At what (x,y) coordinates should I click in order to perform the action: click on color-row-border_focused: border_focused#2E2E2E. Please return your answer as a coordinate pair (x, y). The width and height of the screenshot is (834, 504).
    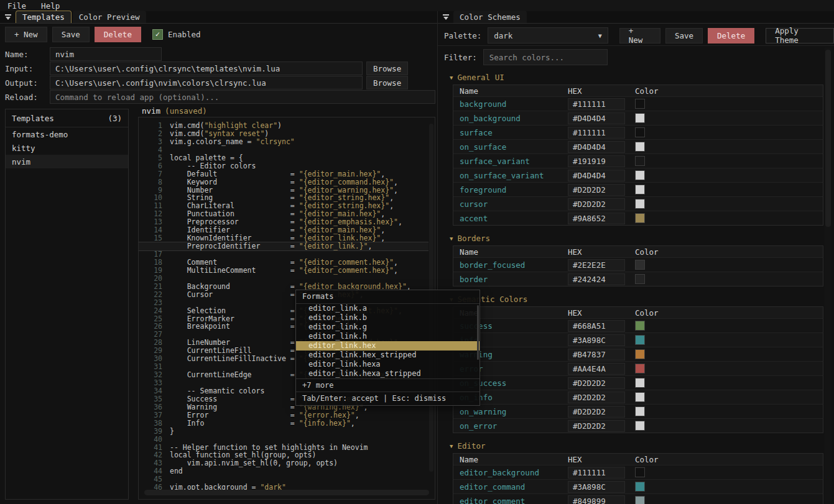
    Looking at the image, I should click on (638, 265).